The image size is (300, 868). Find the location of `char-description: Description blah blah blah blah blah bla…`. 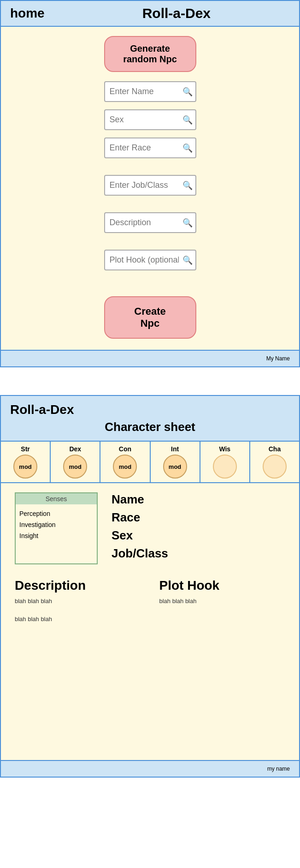

char-description: Description blah blah blah blah blah bla… is located at coordinates (78, 601).